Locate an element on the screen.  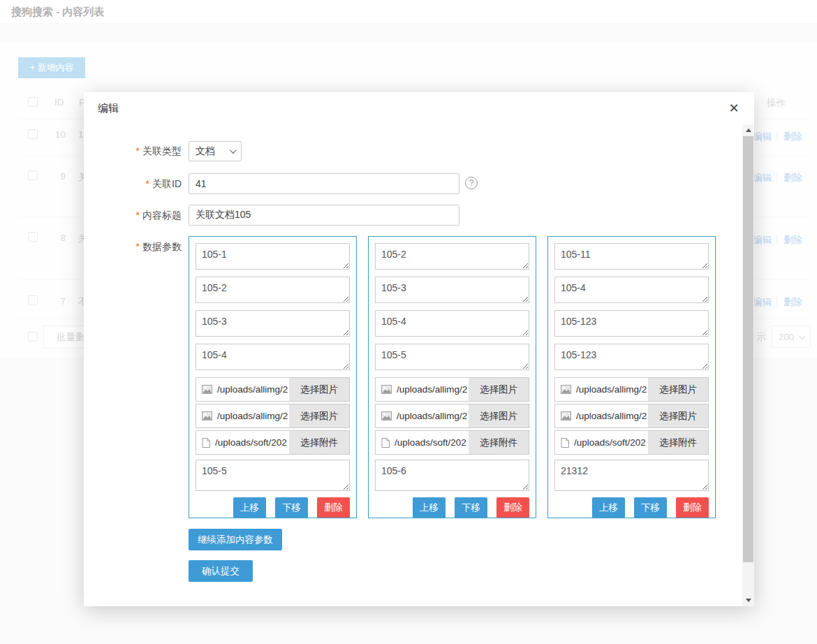
close-icon: ✕ is located at coordinates (734, 108).